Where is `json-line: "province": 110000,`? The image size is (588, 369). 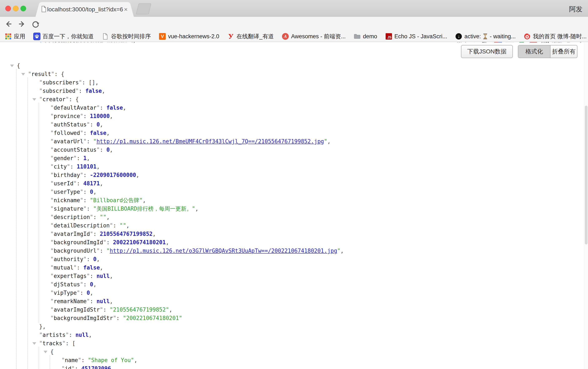 json-line: "province": 110000, is located at coordinates (292, 116).